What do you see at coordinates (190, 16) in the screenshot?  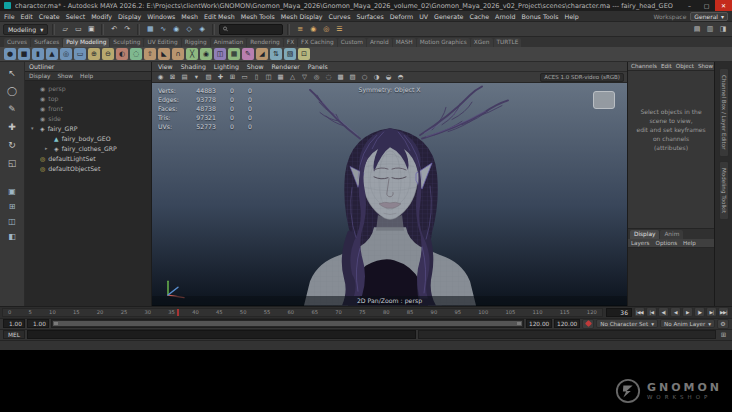 I see `menu-item: Mesh` at bounding box center [190, 16].